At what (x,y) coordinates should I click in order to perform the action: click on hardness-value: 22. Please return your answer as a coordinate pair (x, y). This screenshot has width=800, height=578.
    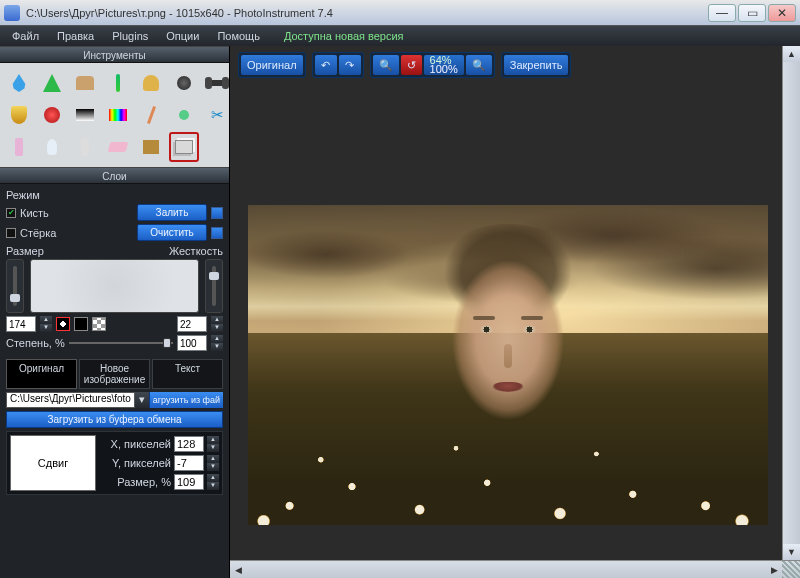
    Looking at the image, I should click on (192, 324).